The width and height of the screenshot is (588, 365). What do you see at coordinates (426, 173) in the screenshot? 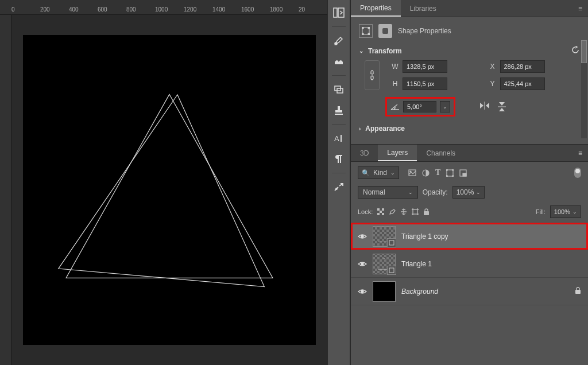
I see `filter-adjustment-icon` at bounding box center [426, 173].